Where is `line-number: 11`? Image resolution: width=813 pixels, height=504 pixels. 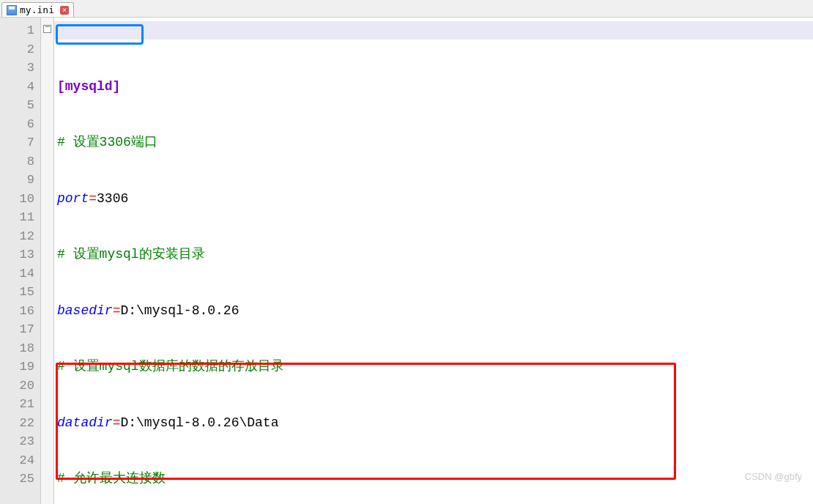
line-number: 11 is located at coordinates (18, 218).